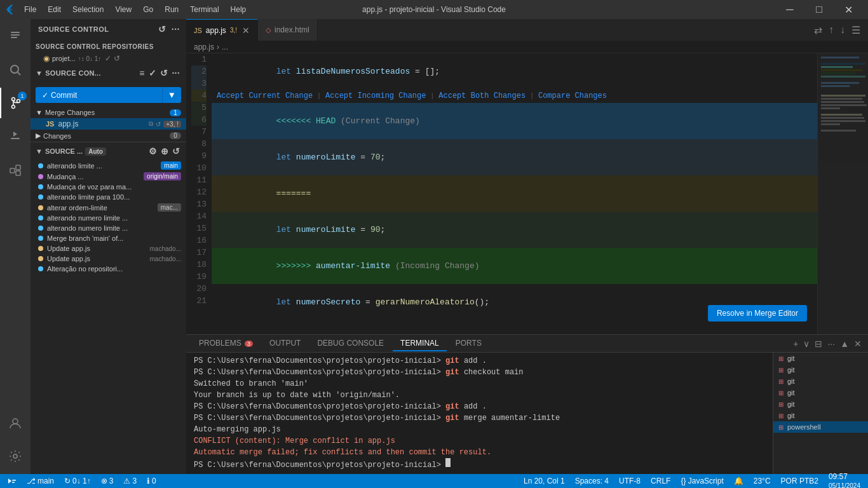 The image size is (868, 488). What do you see at coordinates (226, 344) in the screenshot?
I see `tab-problems: PROBLEMS 3` at bounding box center [226, 344].